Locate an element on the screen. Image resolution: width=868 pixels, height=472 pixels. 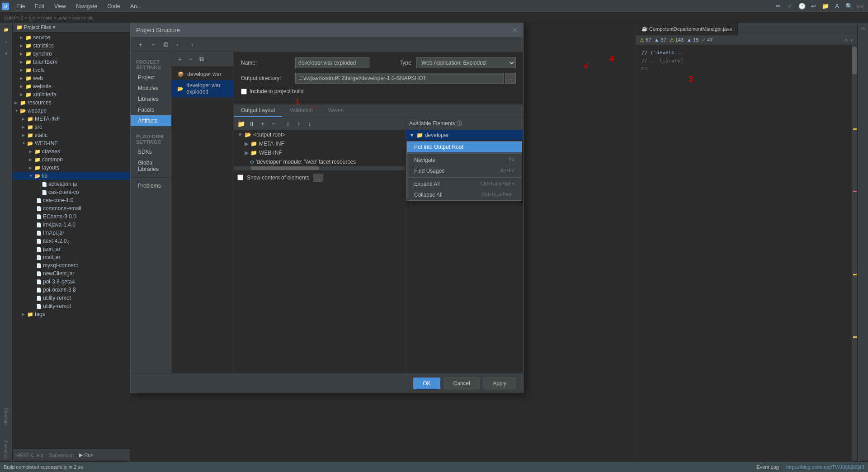
tree-item-im4java: 📄 im4java-1.4.0 is located at coordinates (71, 225).